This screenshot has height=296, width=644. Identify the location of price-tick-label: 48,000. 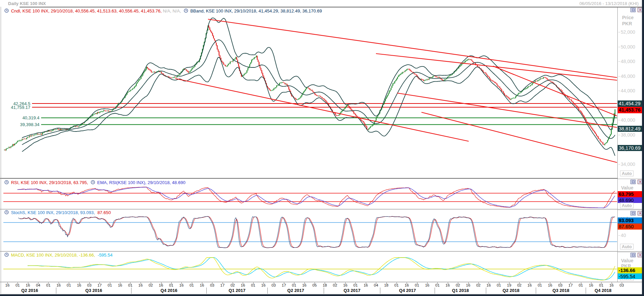
(630, 61).